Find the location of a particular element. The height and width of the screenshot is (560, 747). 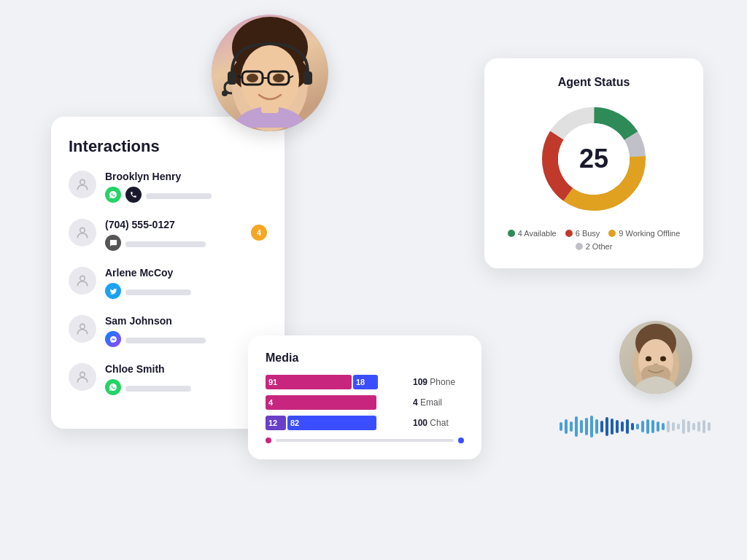

media-dots is located at coordinates (365, 440).